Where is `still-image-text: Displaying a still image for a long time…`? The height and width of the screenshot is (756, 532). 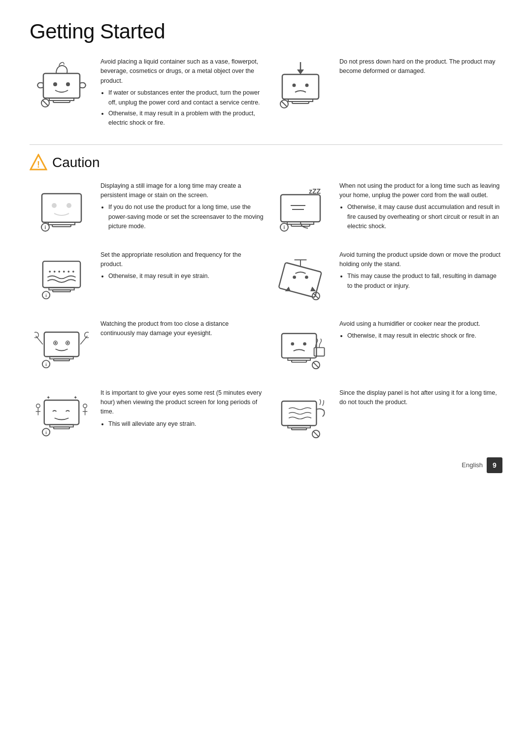
still-image-text: Displaying a still image for a long time… is located at coordinates (182, 207).